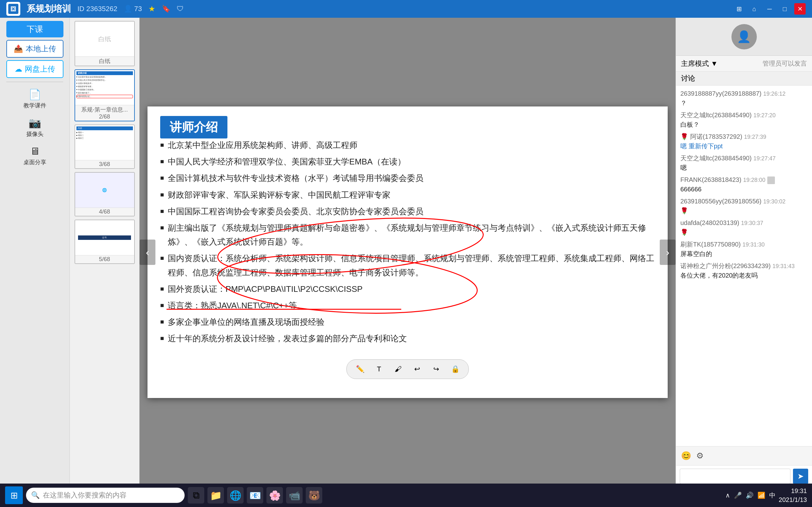 This screenshot has height=507, width=812. What do you see at coordinates (148, 252) in the screenshot?
I see `prev-slide-button: ‹` at bounding box center [148, 252].